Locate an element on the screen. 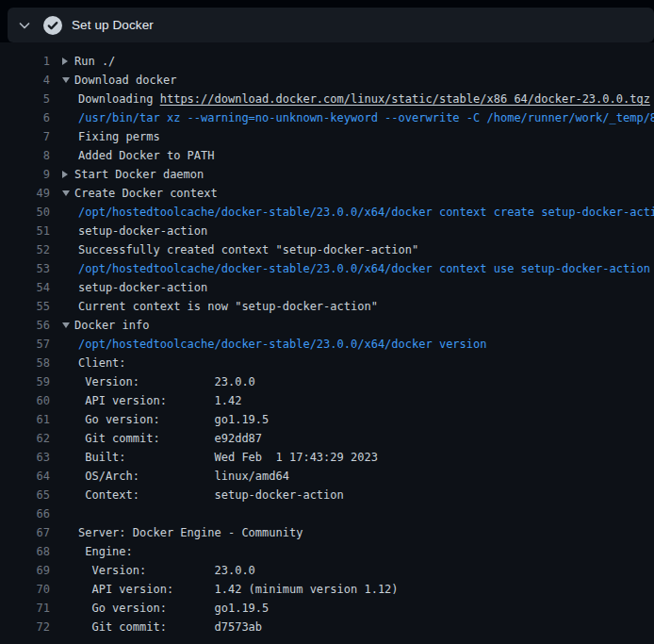  line-number: 63 is located at coordinates (25, 457).